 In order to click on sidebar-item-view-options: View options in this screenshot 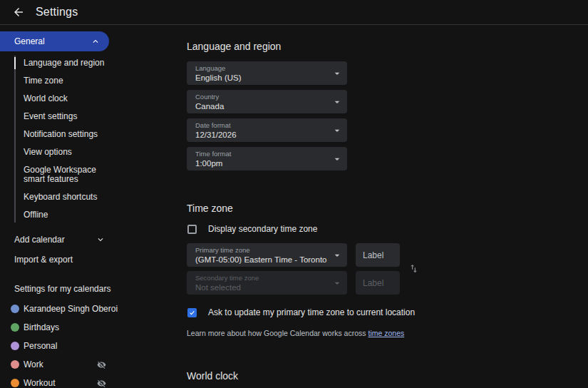, I will do `click(68, 153)`.